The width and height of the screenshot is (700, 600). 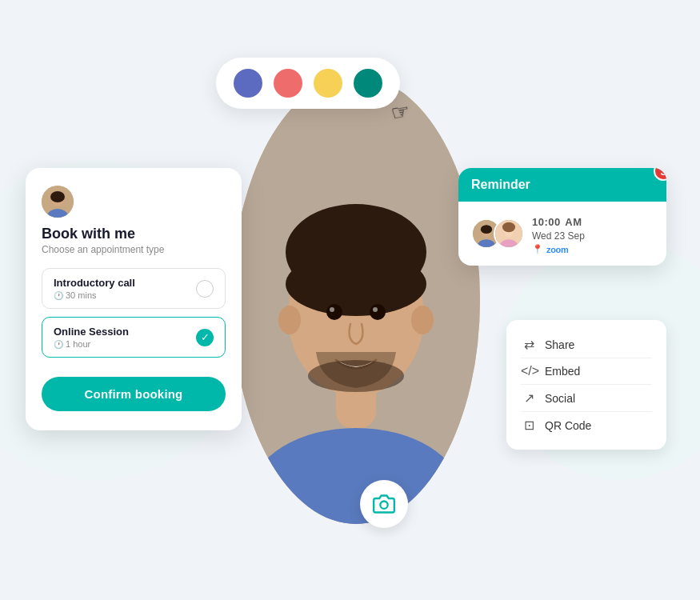 What do you see at coordinates (593, 234) in the screenshot?
I see `reminder-info: 10:00 AM Wed 23 Sep 📍 zoom` at bounding box center [593, 234].